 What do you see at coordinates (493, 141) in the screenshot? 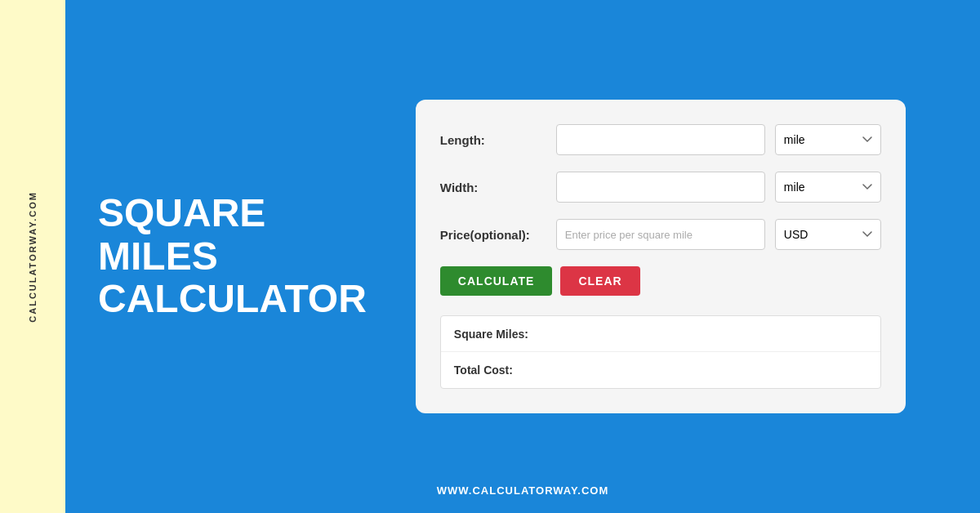
I see `length-label: Length:` at bounding box center [493, 141].